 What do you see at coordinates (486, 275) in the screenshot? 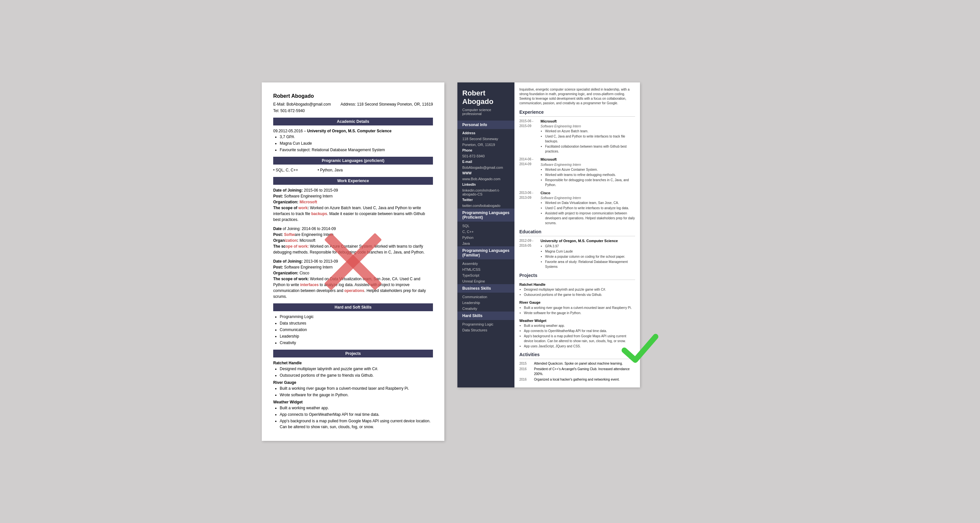
I see `sidebar-prog-fam-2: TypeScript` at bounding box center [486, 275].